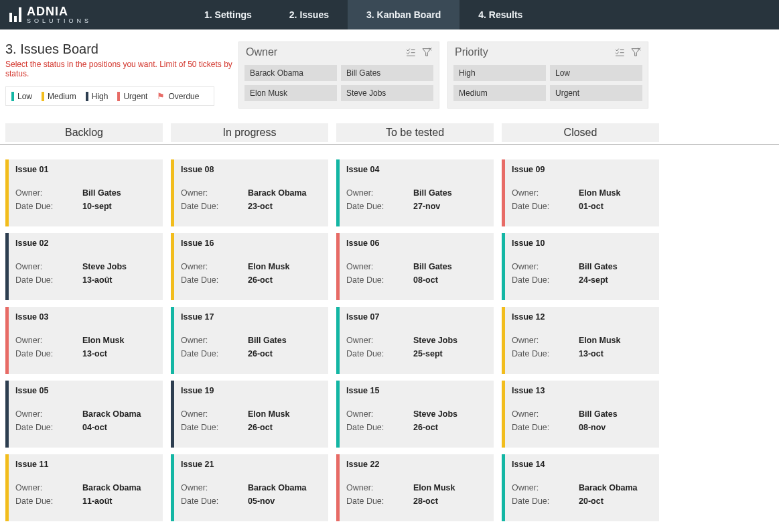 The image size is (779, 532). What do you see at coordinates (387, 73) in the screenshot?
I see `owner-option-bill-gates: Bill Gates` at bounding box center [387, 73].